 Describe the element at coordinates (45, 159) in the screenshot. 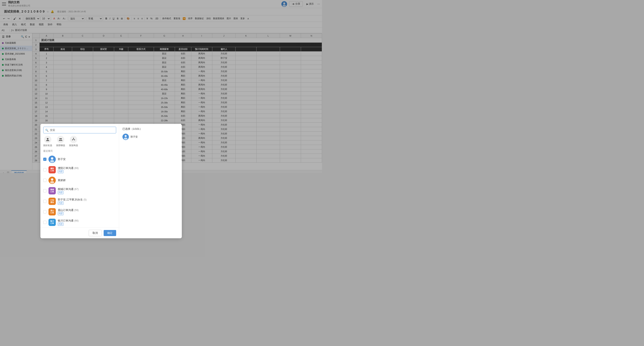

I see `contact-checkbox-guozian: ✓` at that location.